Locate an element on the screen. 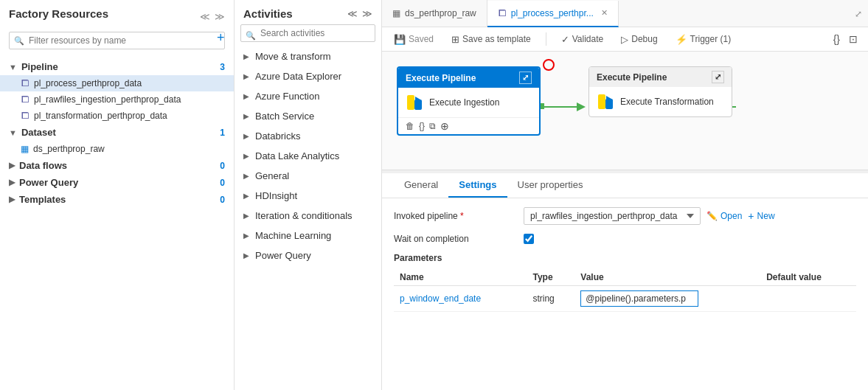 This screenshot has width=868, height=390. required-indicator: * is located at coordinates (462, 216).